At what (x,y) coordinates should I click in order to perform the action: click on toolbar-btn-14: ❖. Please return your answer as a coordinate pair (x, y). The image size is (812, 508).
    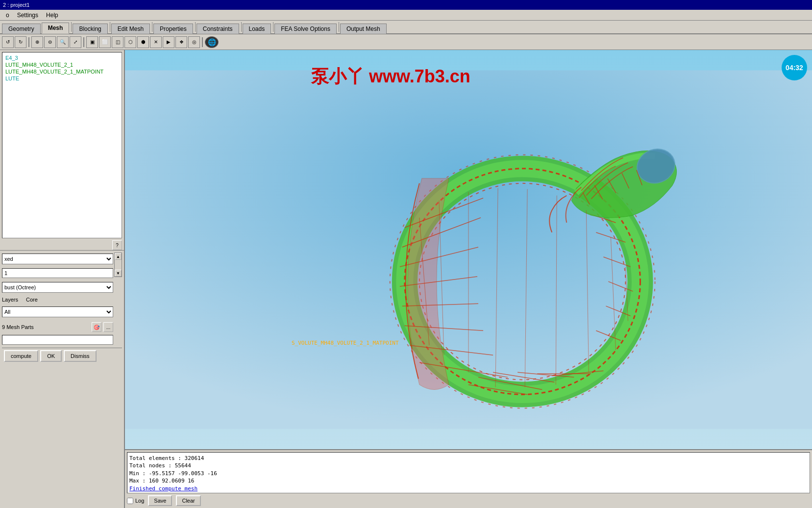
    Looking at the image, I should click on (181, 42).